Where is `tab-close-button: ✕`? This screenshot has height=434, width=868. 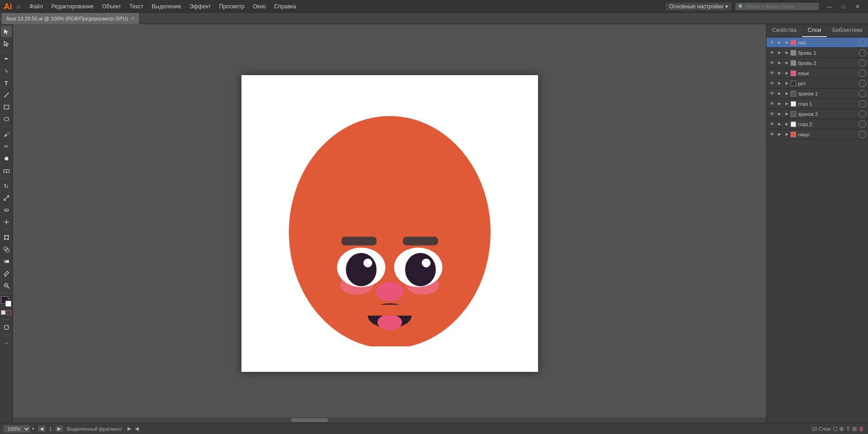
tab-close-button: ✕ is located at coordinates (133, 19).